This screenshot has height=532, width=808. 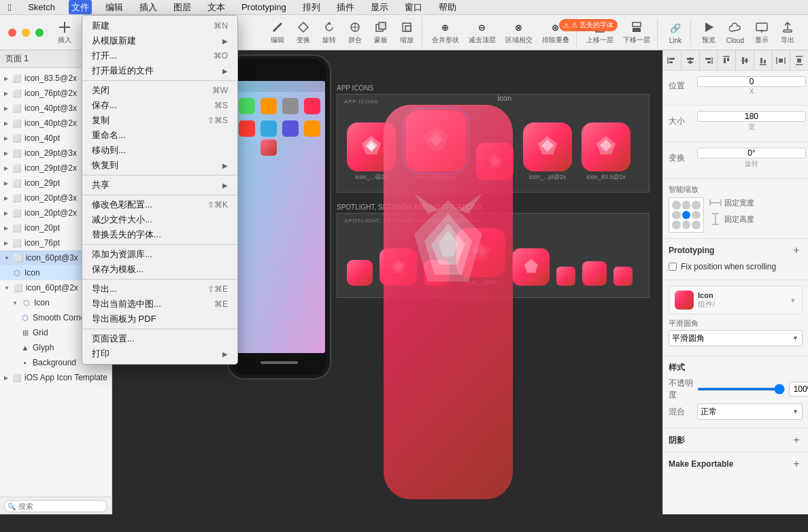 What do you see at coordinates (56, 378) in the screenshot?
I see `layer-ios-template: ▶ ⬜ iOS App Icon Template` at bounding box center [56, 378].